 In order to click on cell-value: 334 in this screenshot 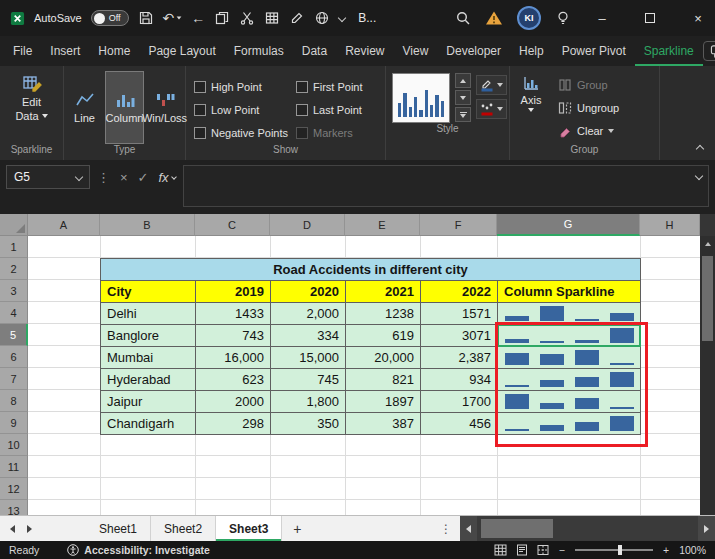, I will do `click(308, 336)`.